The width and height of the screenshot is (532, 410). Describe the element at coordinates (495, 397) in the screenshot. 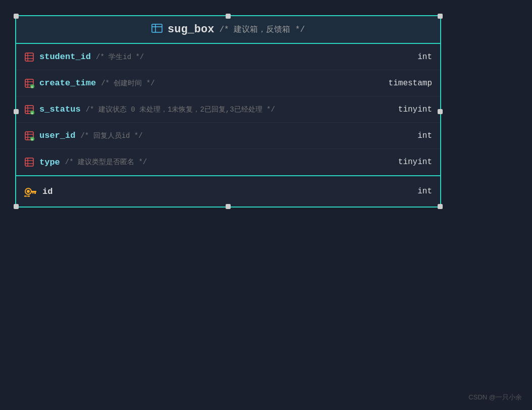

I see `watermark: CSDN @一只小余` at that location.